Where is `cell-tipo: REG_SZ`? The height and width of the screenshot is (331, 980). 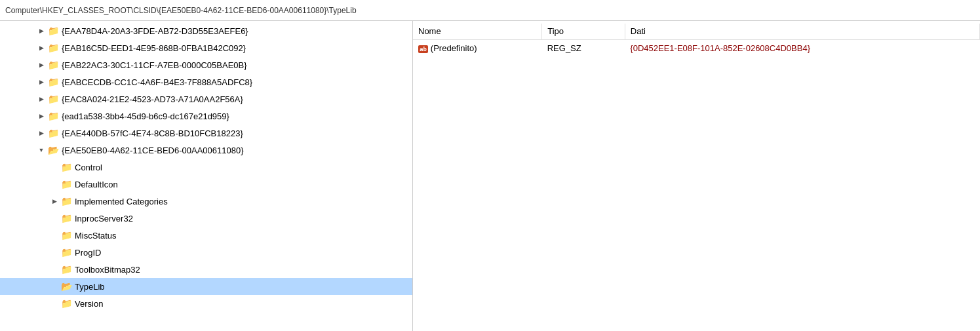 cell-tipo: REG_SZ is located at coordinates (583, 48).